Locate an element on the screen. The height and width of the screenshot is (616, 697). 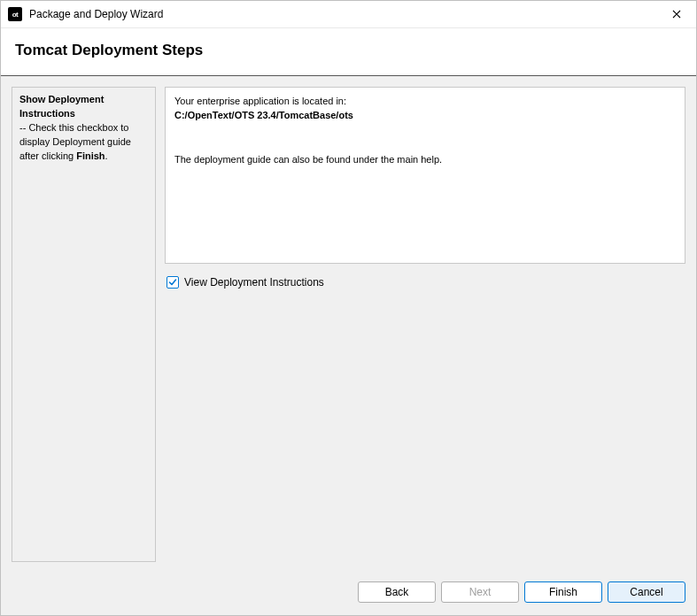
side-desc-bold: Finish is located at coordinates (90, 156).